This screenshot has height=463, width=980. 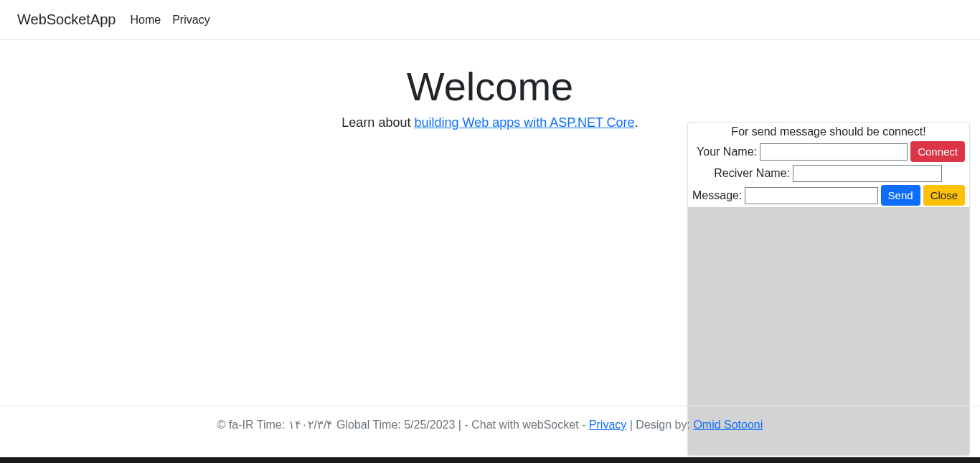 I want to click on footer-mid: | Design by:, so click(x=660, y=424).